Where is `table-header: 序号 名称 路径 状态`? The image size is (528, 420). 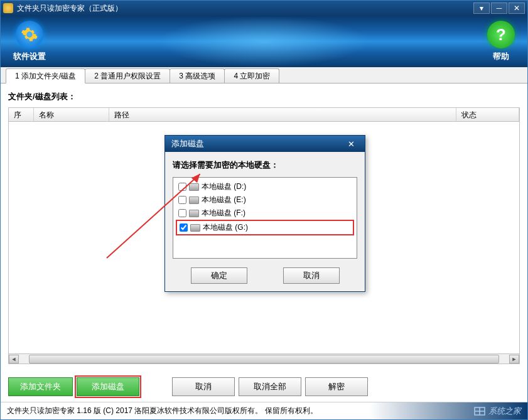 table-header: 序号 名称 路径 状态 is located at coordinates (264, 115).